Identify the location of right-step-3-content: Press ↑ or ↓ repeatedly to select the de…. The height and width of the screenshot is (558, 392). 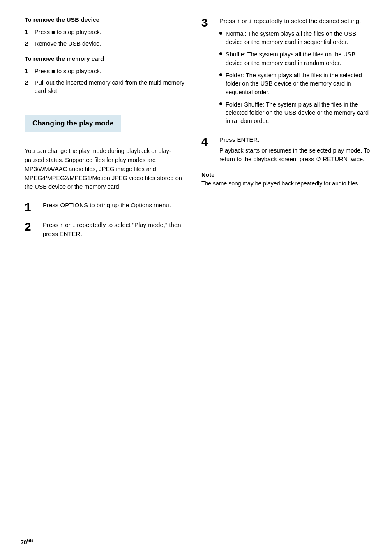
(295, 73).